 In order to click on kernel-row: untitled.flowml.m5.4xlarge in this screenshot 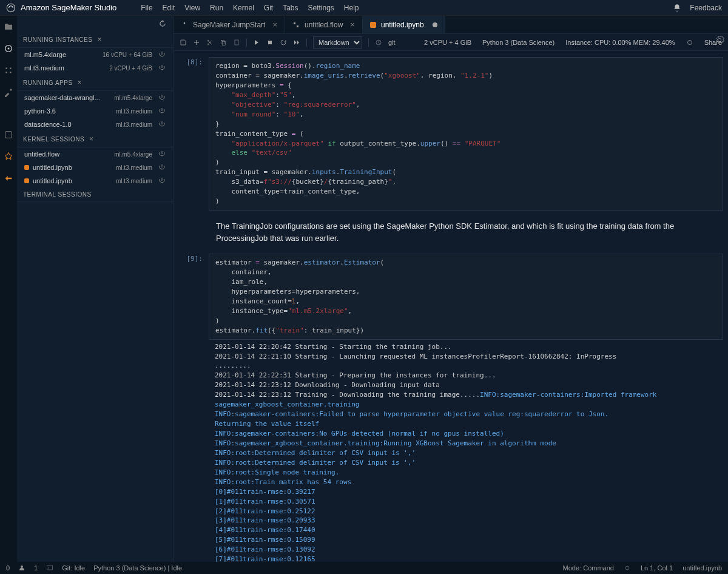, I will do `click(95, 154)`.